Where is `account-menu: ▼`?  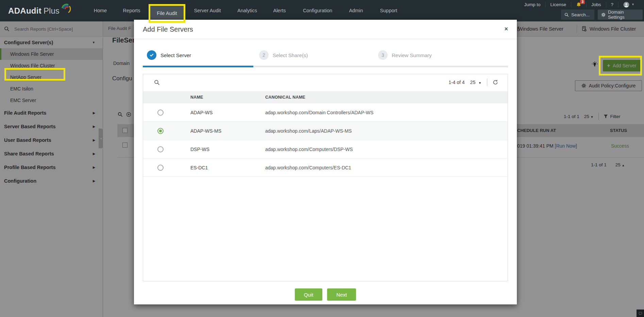 account-menu: ▼ is located at coordinates (629, 5).